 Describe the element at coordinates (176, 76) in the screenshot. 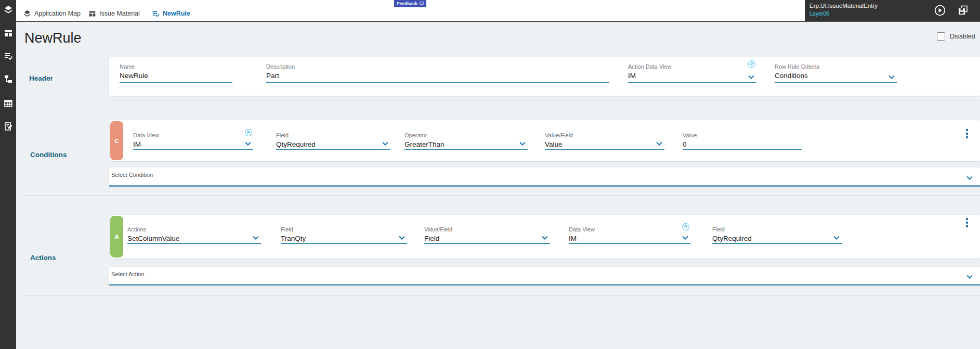

I see `field-value: NewRule` at that location.